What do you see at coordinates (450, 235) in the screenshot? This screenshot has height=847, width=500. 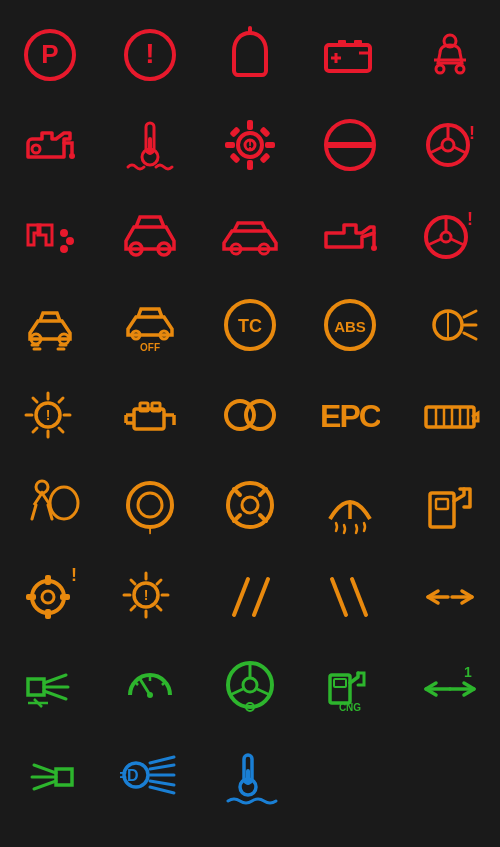 I see `steering-warning-icon: !` at bounding box center [450, 235].